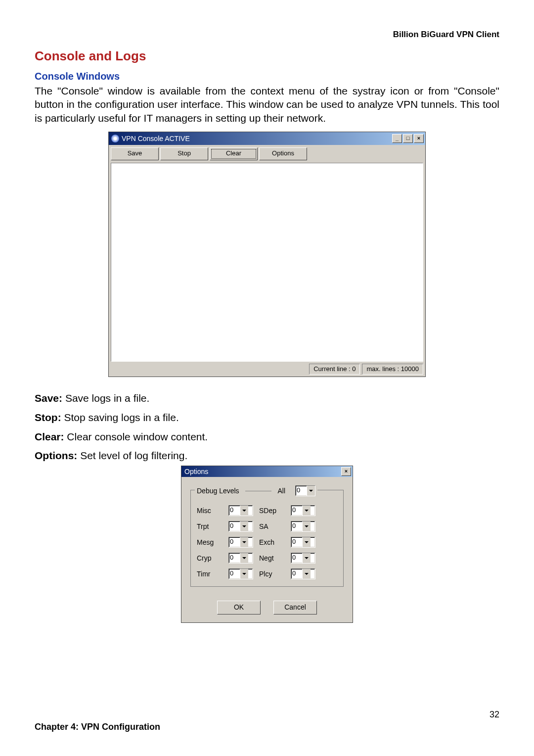 This screenshot has height=756, width=534. I want to click on def-clear-label: Clear:, so click(49, 436).